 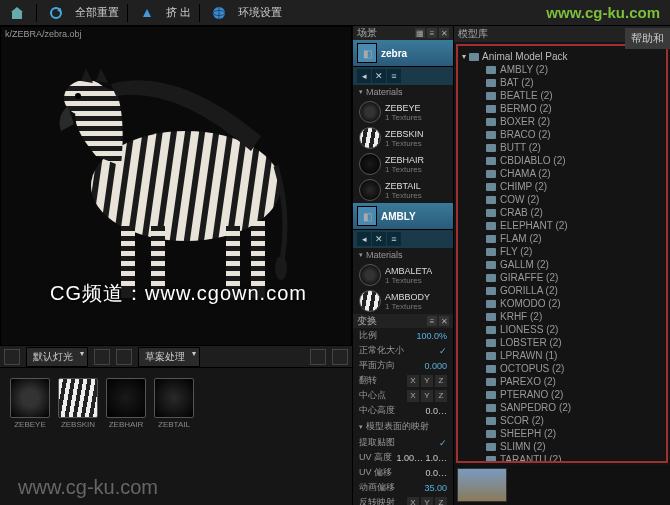 I want to click on property-row: 正常化大小✓, so click(x=403, y=350).